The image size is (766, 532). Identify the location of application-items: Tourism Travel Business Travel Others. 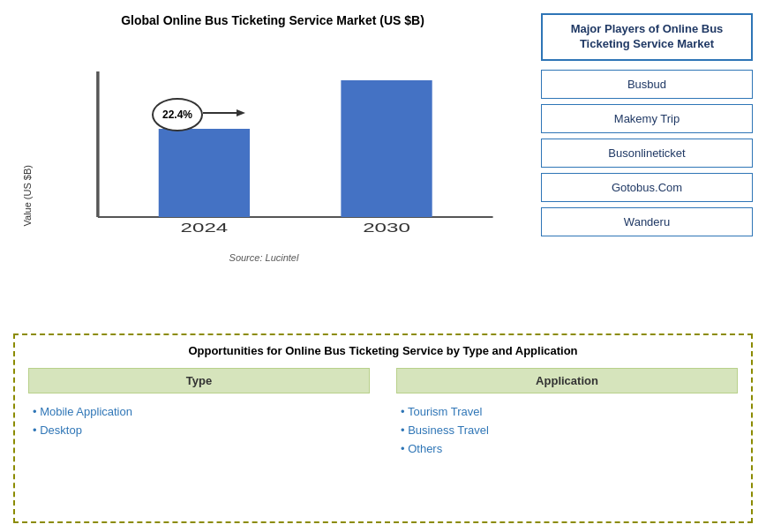
(567, 431).